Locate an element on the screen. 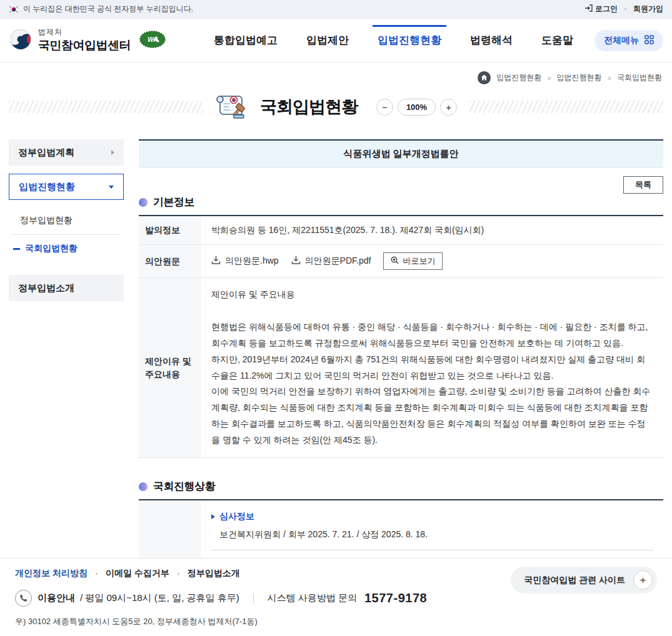 The image size is (672, 636). row-label: 제안이유 및 주요내용 is located at coordinates (170, 367).